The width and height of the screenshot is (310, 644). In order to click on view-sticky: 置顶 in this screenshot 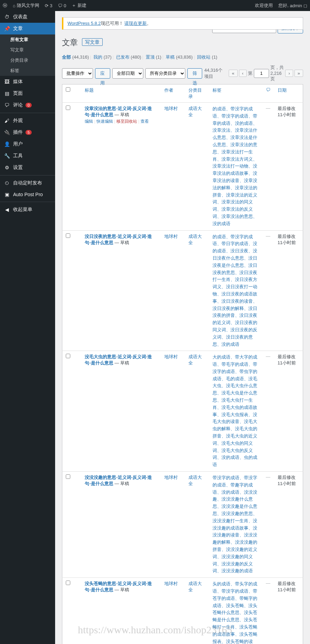, I will do `click(150, 57)`.